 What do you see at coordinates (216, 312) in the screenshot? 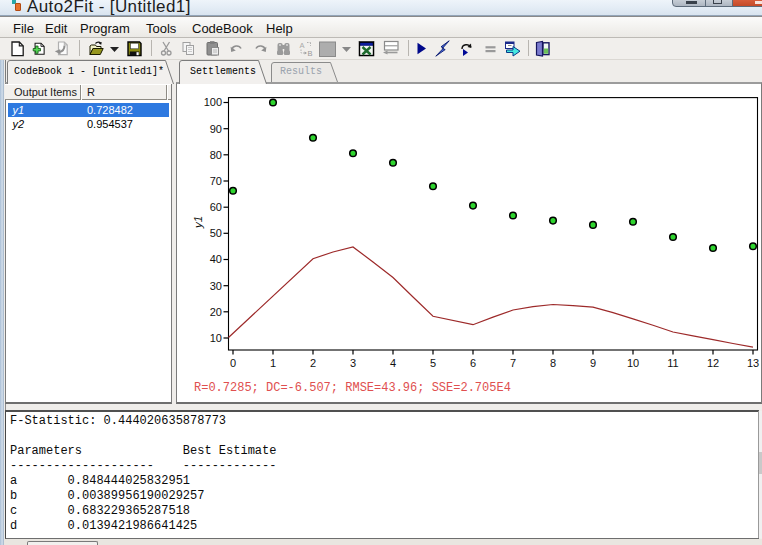
I see `svg-text: 20` at bounding box center [216, 312].